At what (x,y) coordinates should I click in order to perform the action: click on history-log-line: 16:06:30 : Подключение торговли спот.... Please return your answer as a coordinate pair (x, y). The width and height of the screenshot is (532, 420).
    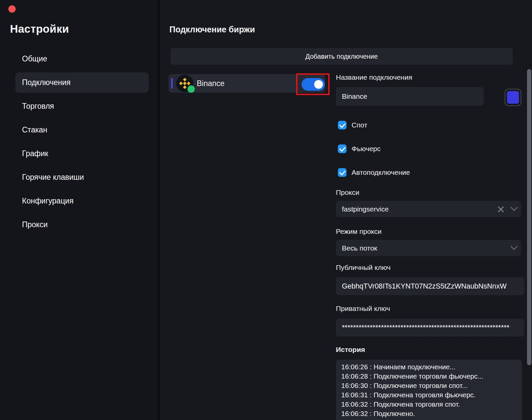
    Looking at the image, I should click on (429, 386).